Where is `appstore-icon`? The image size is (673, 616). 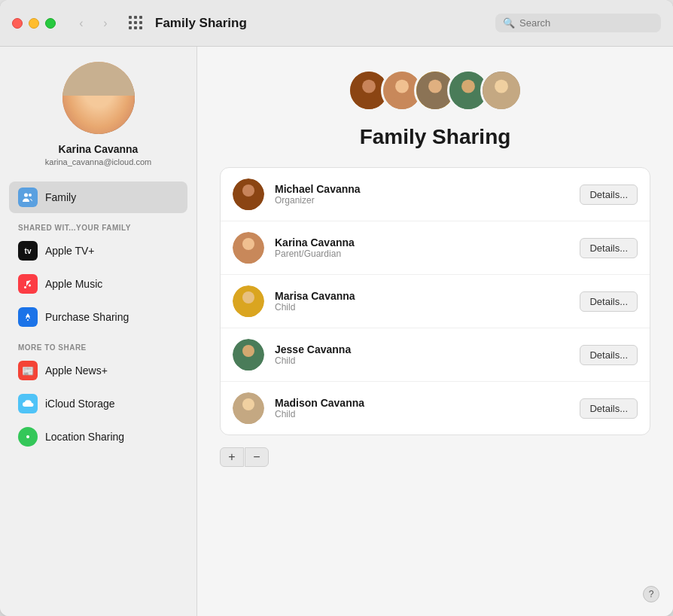 appstore-icon is located at coordinates (28, 317).